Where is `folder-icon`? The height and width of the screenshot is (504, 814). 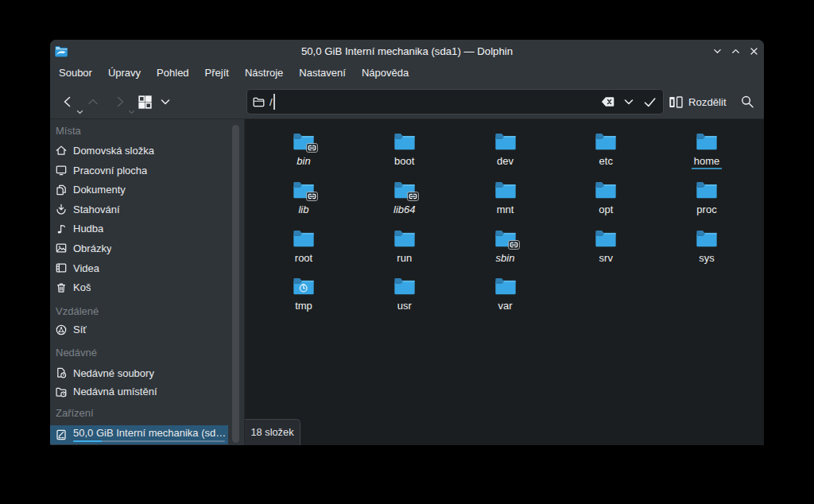 folder-icon is located at coordinates (259, 102).